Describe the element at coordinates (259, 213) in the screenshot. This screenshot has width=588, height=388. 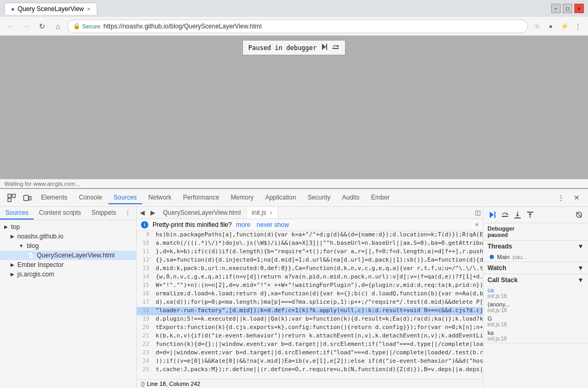
I see `editor-tab-label: init.js` at that location.